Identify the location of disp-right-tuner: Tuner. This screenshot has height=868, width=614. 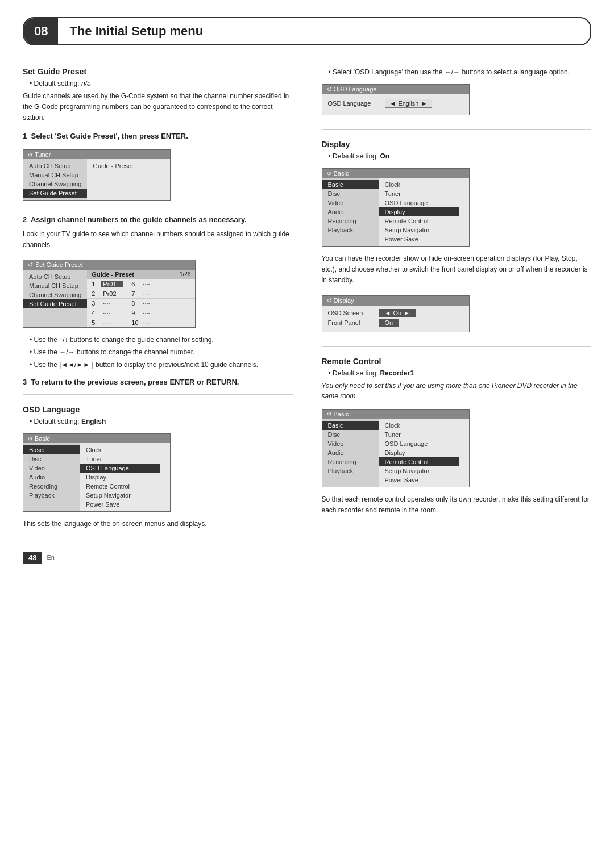
(419, 194).